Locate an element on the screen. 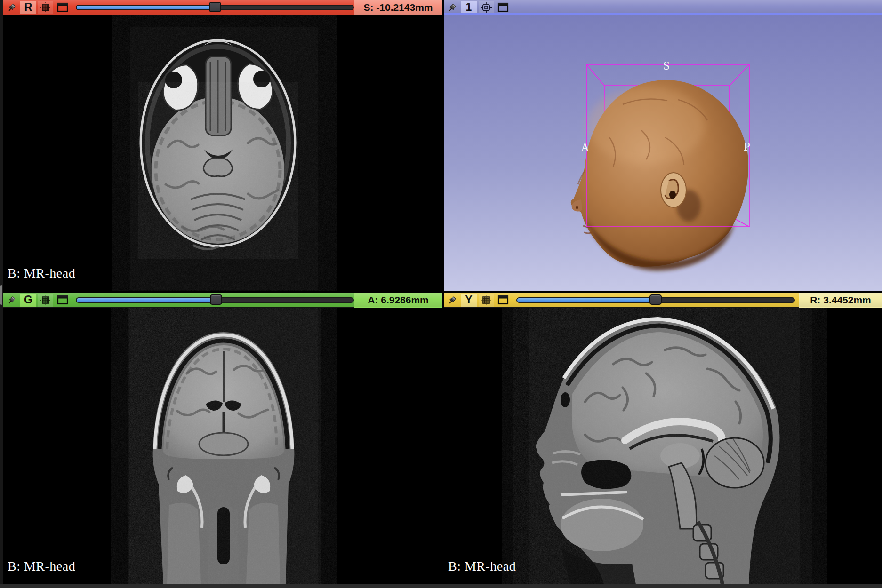  threed-view-controller-bar: 1 is located at coordinates (663, 8).